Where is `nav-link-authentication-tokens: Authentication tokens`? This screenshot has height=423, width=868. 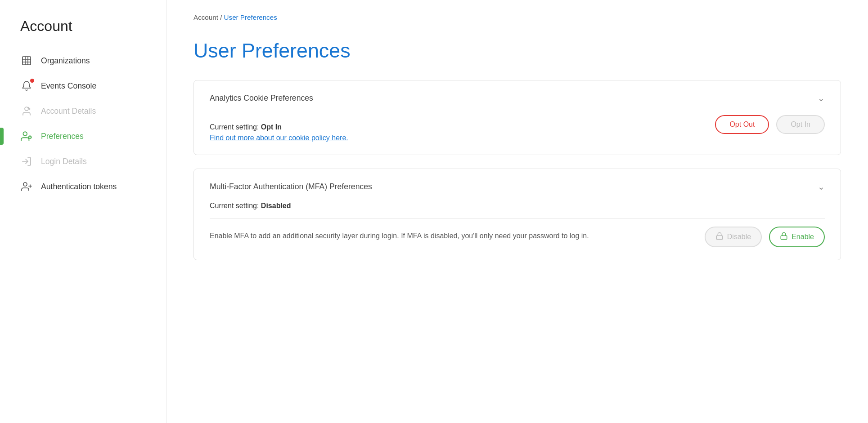
nav-link-authentication-tokens: Authentication tokens is located at coordinates (83, 187).